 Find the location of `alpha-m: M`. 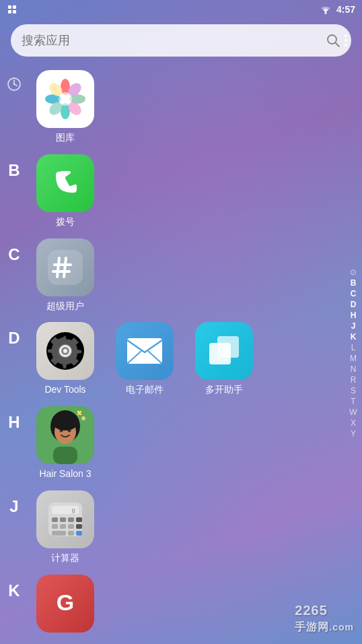

alpha-m: M is located at coordinates (353, 358).